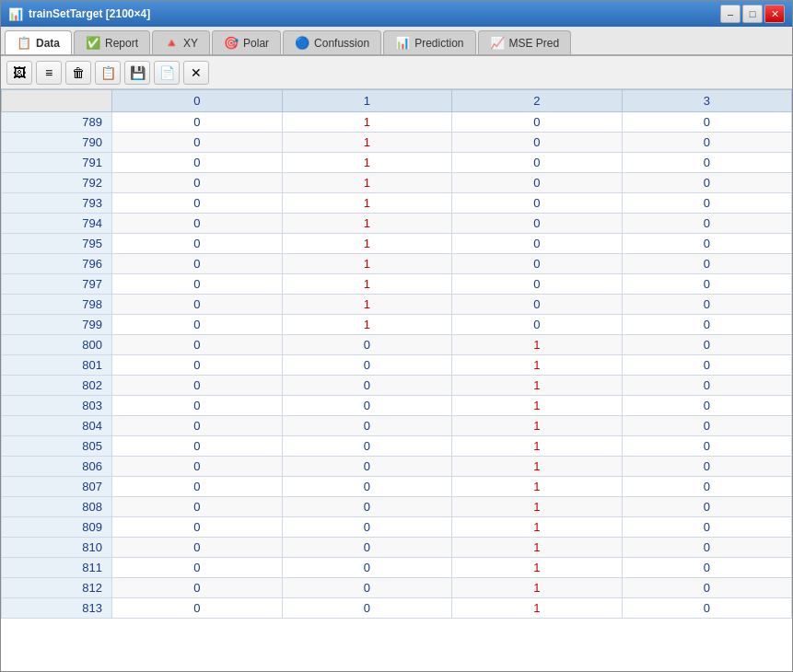 This screenshot has width=793, height=672. I want to click on prediction-tab-label: Prediction, so click(438, 43).